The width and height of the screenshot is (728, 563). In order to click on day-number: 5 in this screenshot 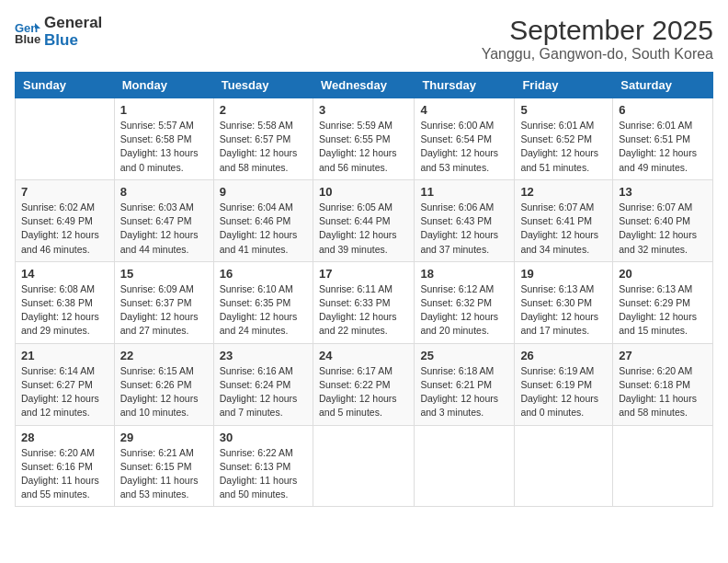, I will do `click(563, 110)`.